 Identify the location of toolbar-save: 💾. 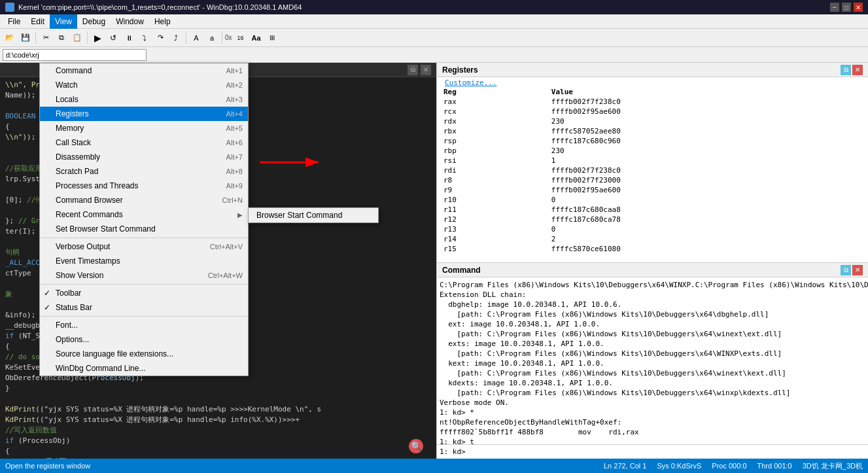
(26, 38).